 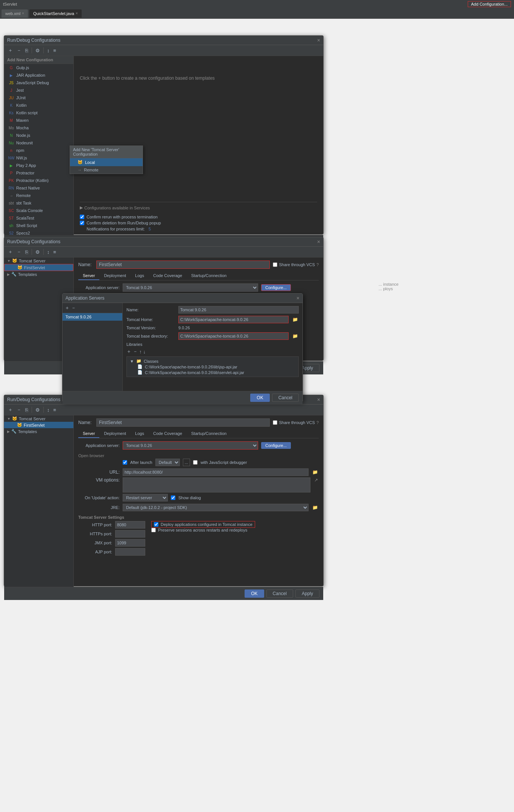 I want to click on vcs-help-icon-3: ?, so click(x=318, y=423).